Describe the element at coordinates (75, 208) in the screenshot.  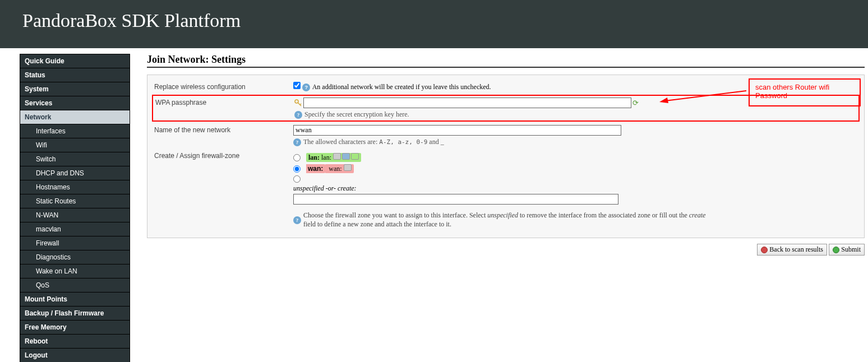
I see `sidebar: Quick GuideStatusSystemServicesNetworkIn…` at that location.